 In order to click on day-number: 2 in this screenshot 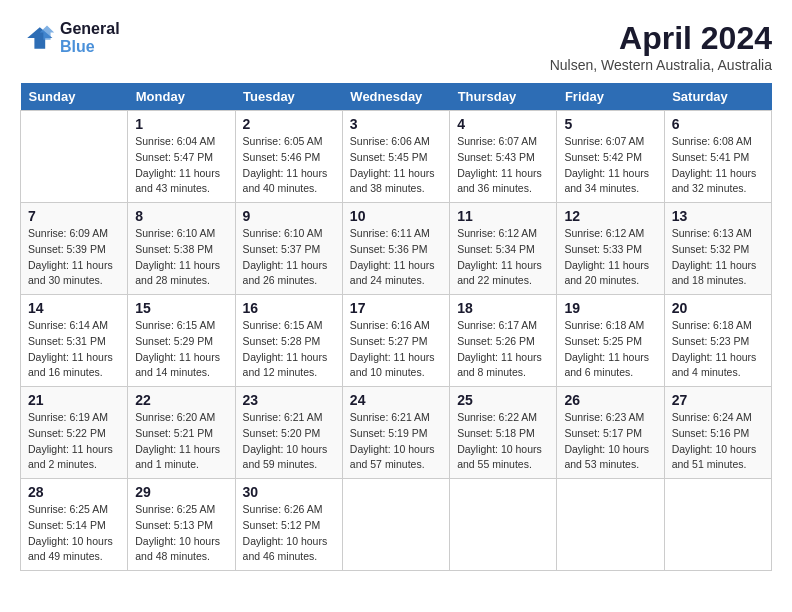, I will do `click(289, 124)`.